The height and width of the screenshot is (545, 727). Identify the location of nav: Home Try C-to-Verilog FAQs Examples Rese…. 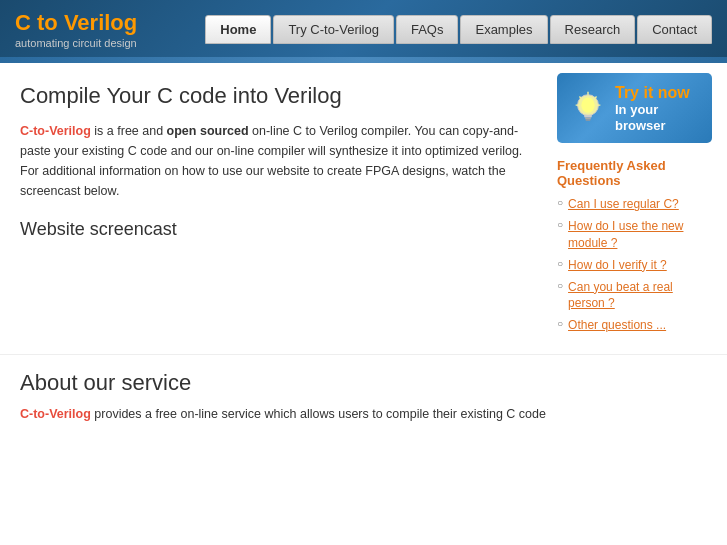
(458, 30).